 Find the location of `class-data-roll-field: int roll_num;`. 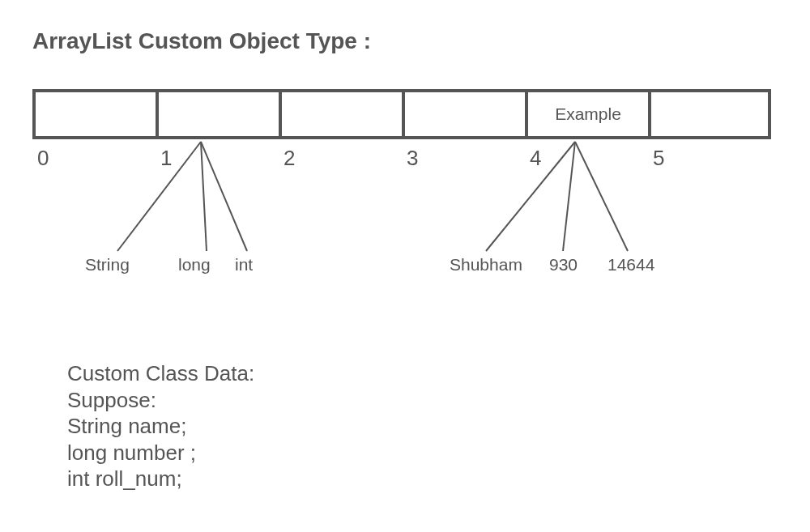

class-data-roll-field: int roll_num; is located at coordinates (160, 479).